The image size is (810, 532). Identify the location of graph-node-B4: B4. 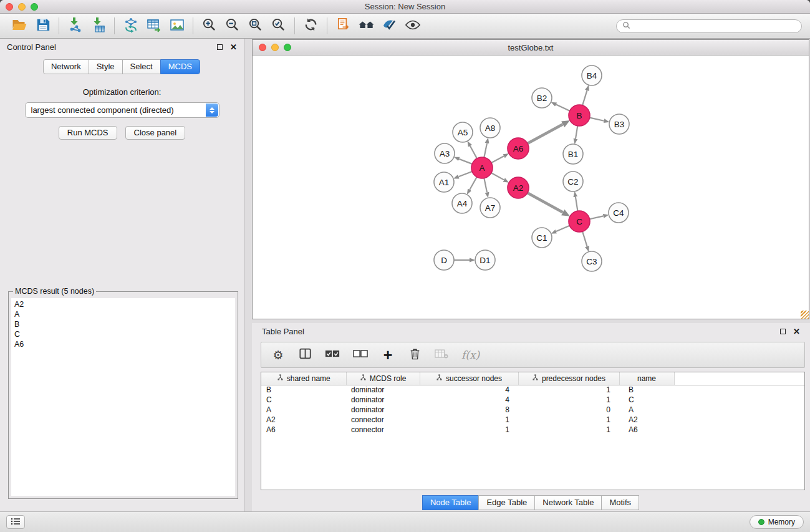
(592, 75).